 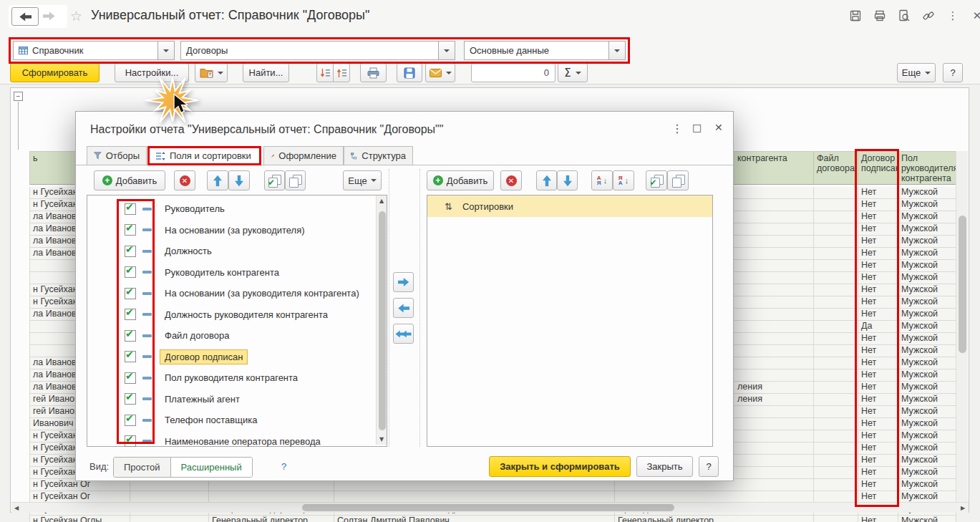 What do you see at coordinates (76, 16) in the screenshot?
I see `favorite-star-icon: ☆` at bounding box center [76, 16].